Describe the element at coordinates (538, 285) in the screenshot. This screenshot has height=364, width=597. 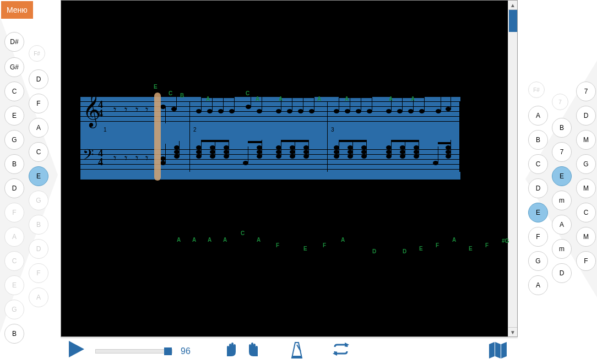
I see `right-note-a-8: A` at that location.